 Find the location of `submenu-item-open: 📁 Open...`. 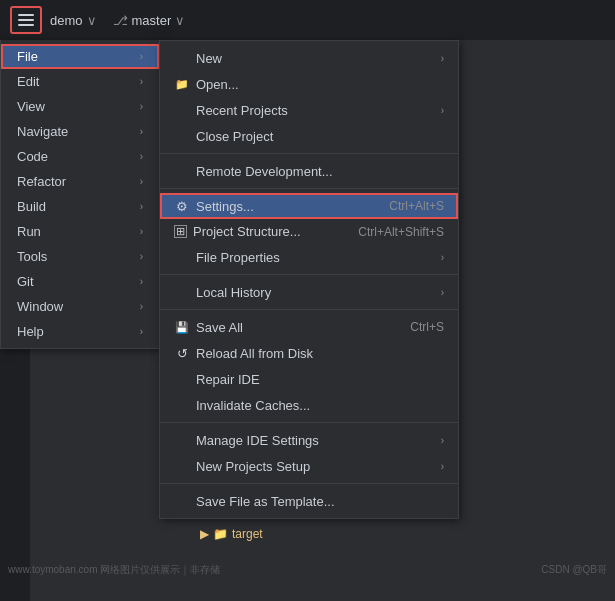

submenu-item-open: 📁 Open... is located at coordinates (309, 84).